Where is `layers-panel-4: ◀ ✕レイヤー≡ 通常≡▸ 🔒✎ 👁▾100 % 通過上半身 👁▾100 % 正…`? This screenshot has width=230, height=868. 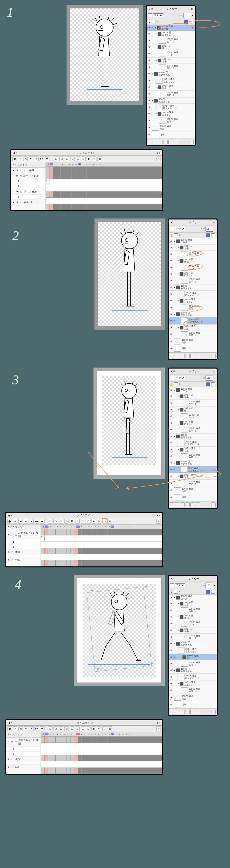 layers-panel-4: ◀ ✕レイヤー≡ 通常≡▸ 🔒✎ 👁▾100 % 通過上半身 👁▾100 % 正… is located at coordinates (193, 646).